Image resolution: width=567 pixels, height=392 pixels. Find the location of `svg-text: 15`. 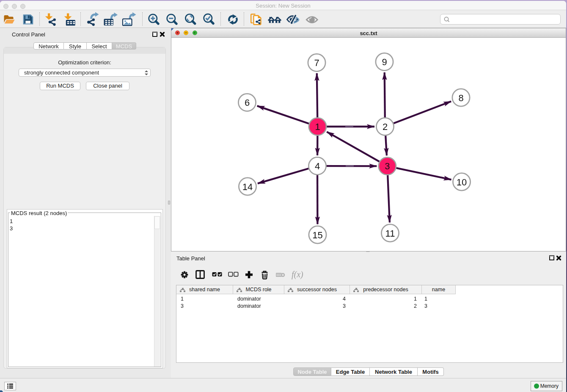

svg-text: 15 is located at coordinates (317, 235).